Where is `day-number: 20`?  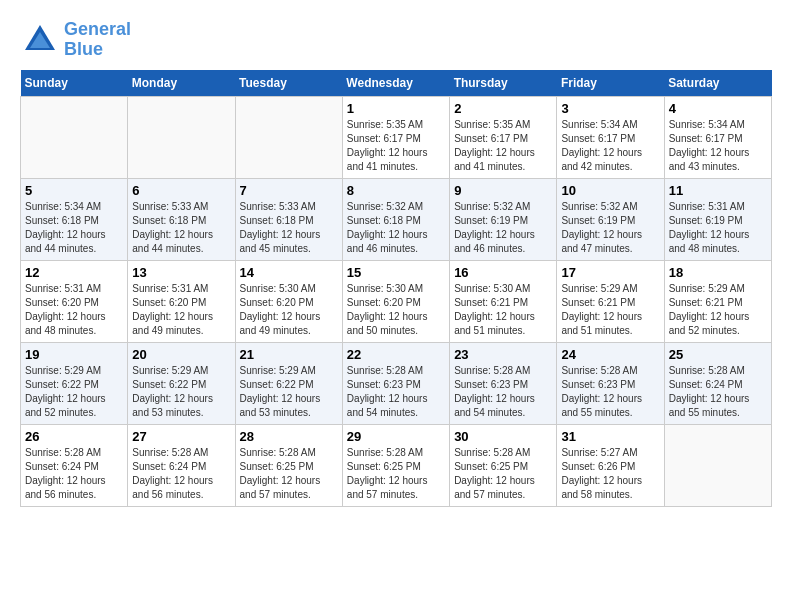
day-number: 20 is located at coordinates (181, 354).